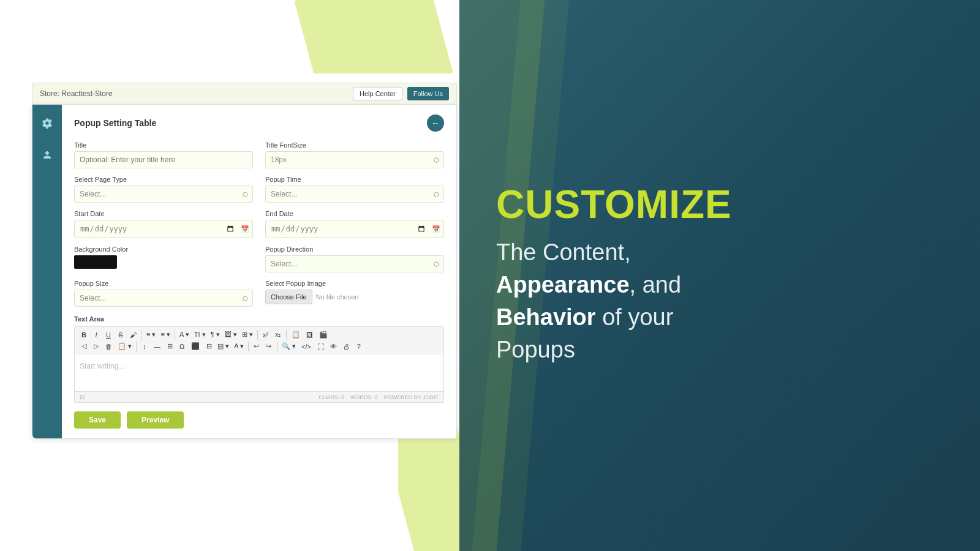 The image size is (980, 551). I want to click on toolbar-para-dropdown: ¶ ▾, so click(216, 334).